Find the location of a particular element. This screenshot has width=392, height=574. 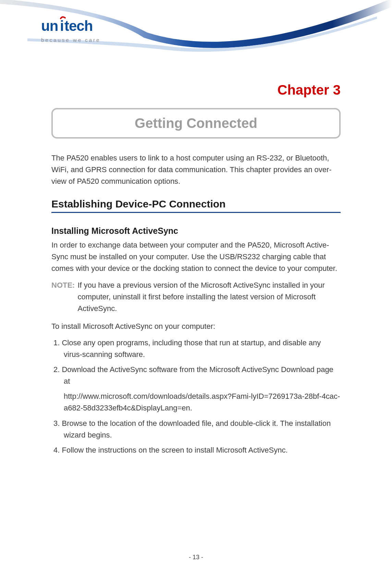

note-text: If you have a previous version of the Mi… is located at coordinates (209, 297).